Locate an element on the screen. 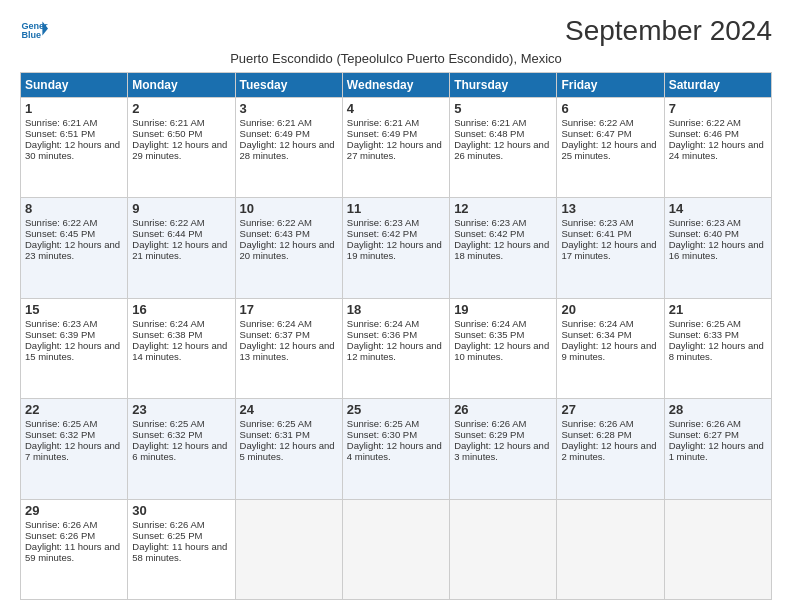  table-cell: 16Sunrise: 6:24 AMSunset: 6:38 PMDayligh… is located at coordinates (182, 348).